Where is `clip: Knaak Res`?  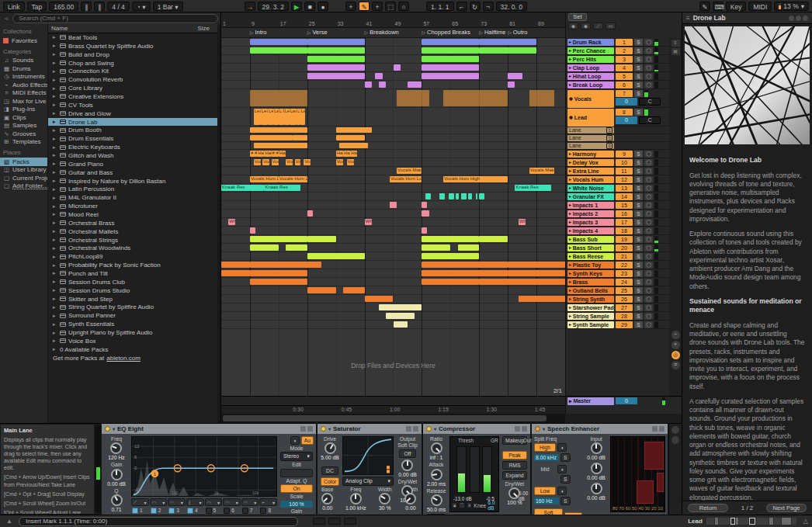
clip: Knaak Res is located at coordinates (282, 188).